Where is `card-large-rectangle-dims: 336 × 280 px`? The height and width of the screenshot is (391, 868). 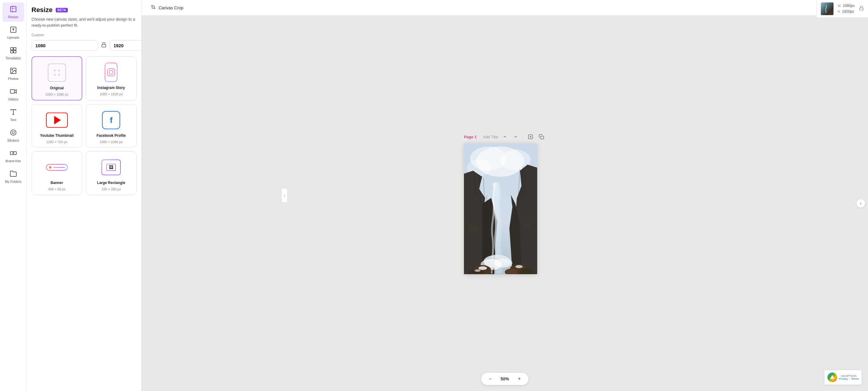
card-large-rectangle-dims: 336 × 280 px is located at coordinates (111, 189).